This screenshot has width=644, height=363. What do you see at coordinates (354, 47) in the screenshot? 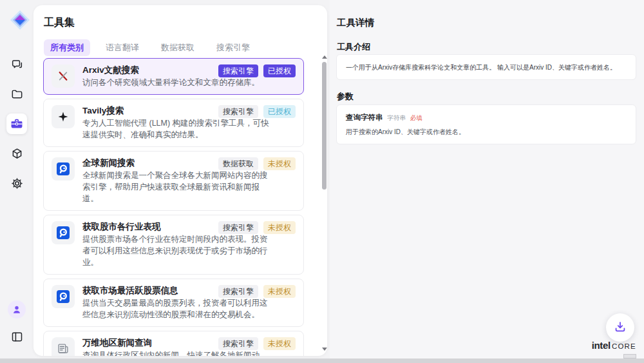
I see `intro-heading: 工具介绍` at bounding box center [354, 47].